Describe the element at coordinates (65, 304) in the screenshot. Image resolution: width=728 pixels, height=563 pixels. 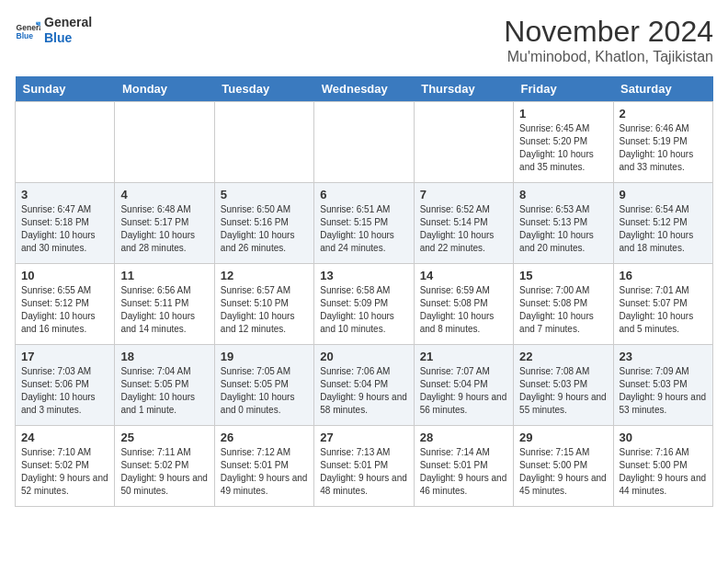
I see `calendar-cell: 10Sunrise: 6:55 AM Sunset: 5:12 PM Dayli…` at that location.